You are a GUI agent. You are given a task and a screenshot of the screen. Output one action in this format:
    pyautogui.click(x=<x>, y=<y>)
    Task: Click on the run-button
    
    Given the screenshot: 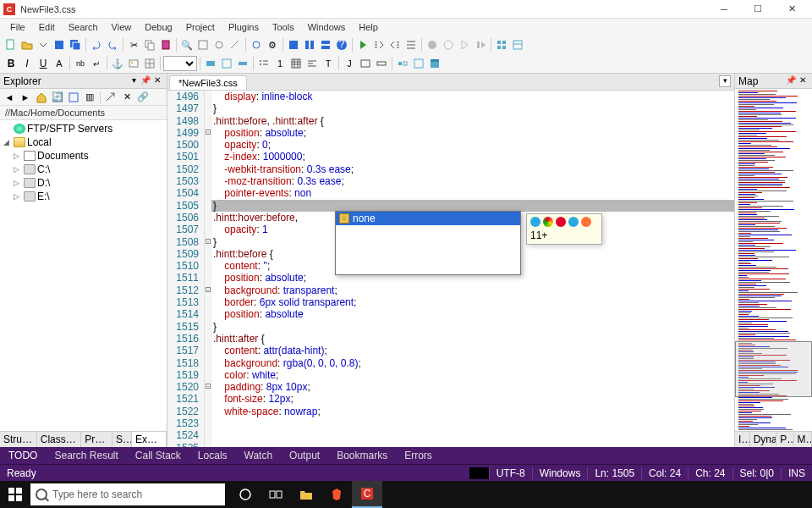 What is the action you would take?
    pyautogui.click(x=363, y=45)
    